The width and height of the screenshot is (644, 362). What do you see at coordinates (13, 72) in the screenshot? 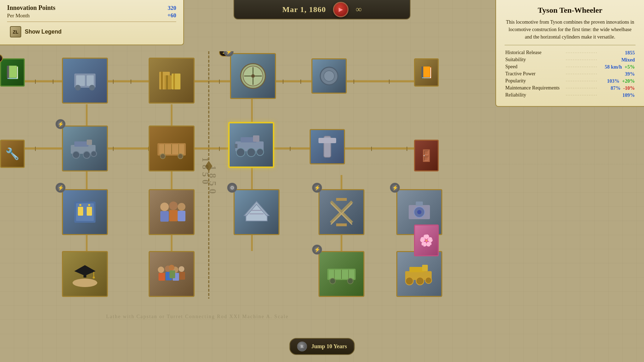
I see `tactics-icon: 📗` at bounding box center [13, 72].